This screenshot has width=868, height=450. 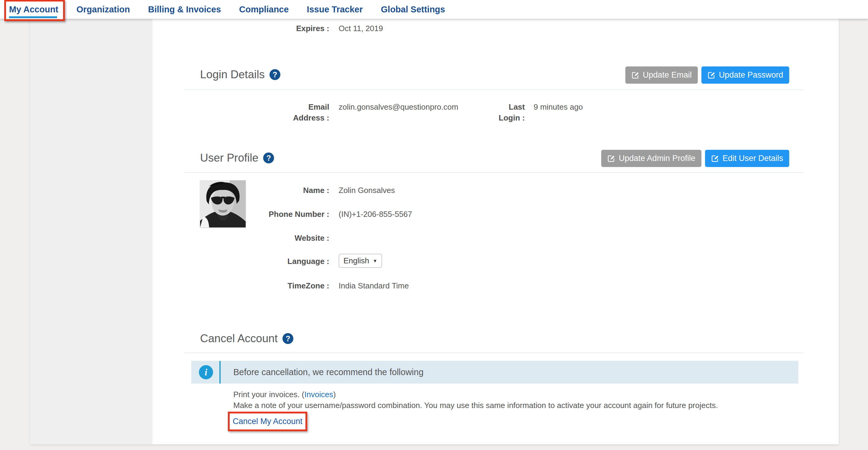 I want to click on user-profile-buttons: Update Admin Profile Edit User Details, so click(x=695, y=158).